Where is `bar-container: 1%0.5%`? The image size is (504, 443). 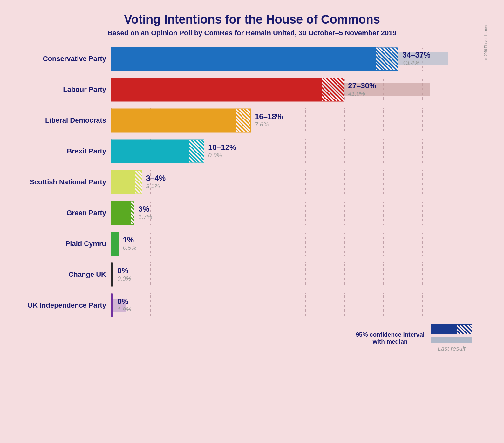
bar-container: 1%0.5% is located at coordinates (301, 243).